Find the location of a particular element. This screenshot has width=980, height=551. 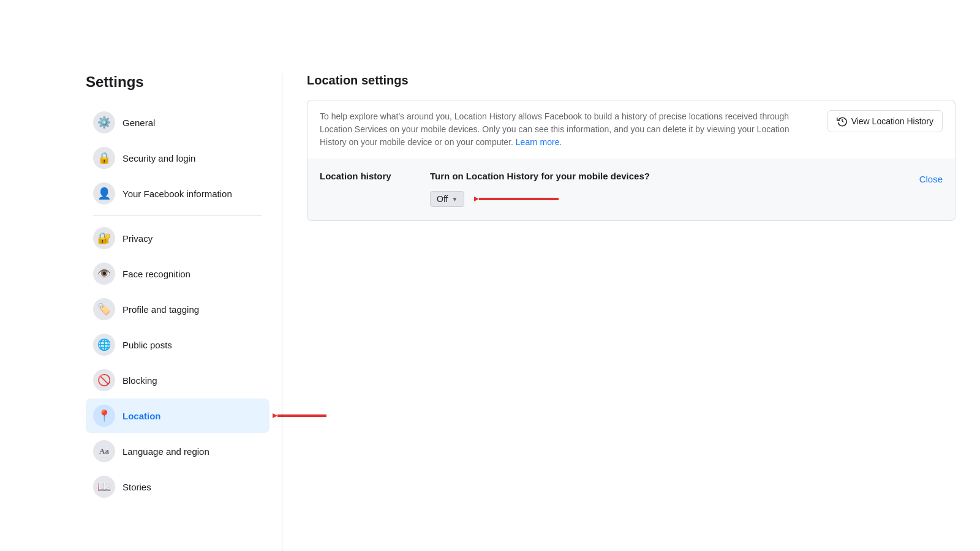

globe-icon: 🌐 is located at coordinates (104, 345).